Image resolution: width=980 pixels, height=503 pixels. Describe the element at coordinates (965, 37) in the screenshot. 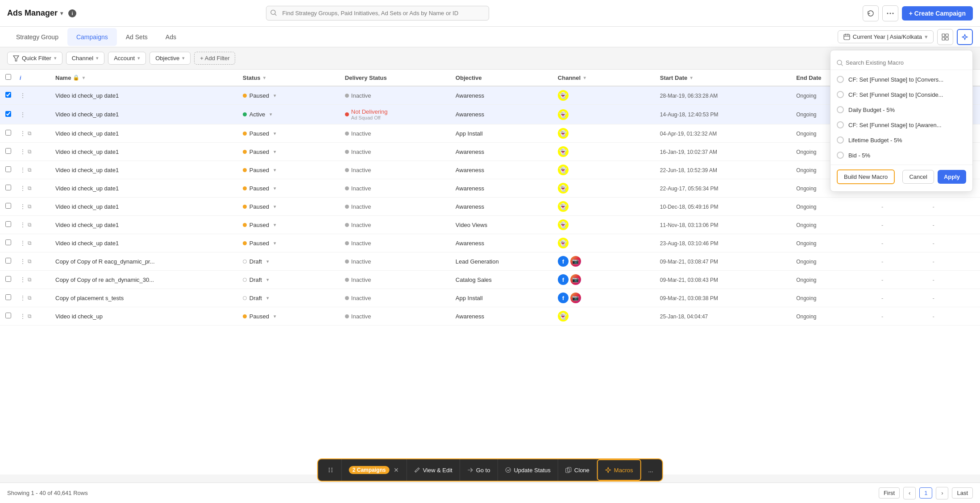

I see `magic-button` at that location.